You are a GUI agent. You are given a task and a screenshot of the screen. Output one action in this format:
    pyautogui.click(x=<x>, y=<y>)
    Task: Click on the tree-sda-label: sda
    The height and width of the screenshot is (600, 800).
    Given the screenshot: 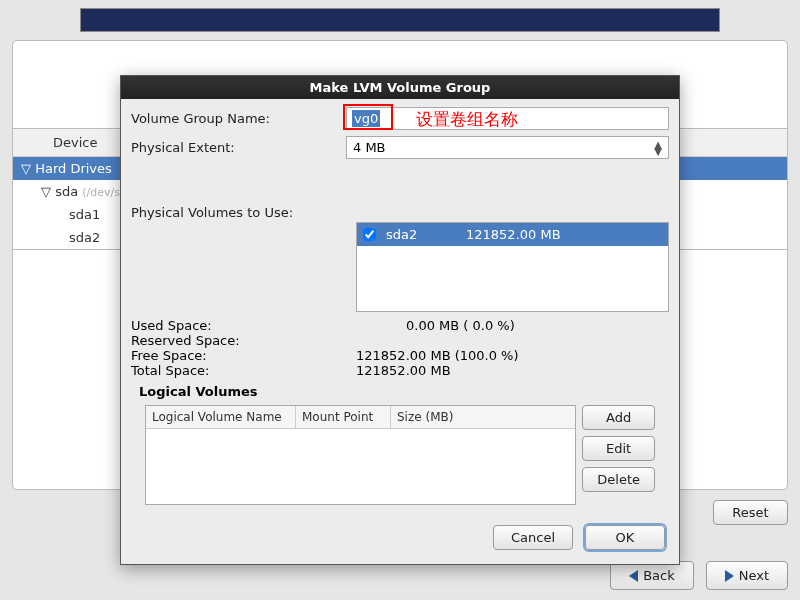 What is the action you would take?
    pyautogui.click(x=66, y=192)
    